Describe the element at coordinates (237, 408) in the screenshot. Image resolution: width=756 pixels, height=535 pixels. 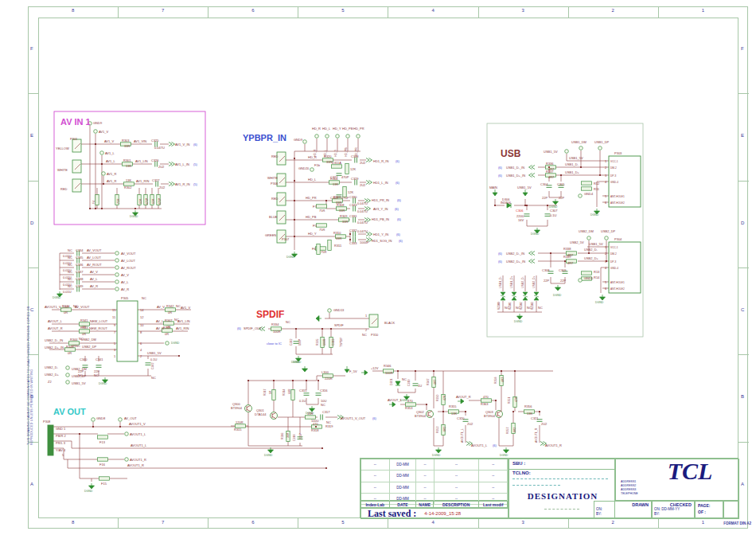
I see `label: BT3904` at that location.